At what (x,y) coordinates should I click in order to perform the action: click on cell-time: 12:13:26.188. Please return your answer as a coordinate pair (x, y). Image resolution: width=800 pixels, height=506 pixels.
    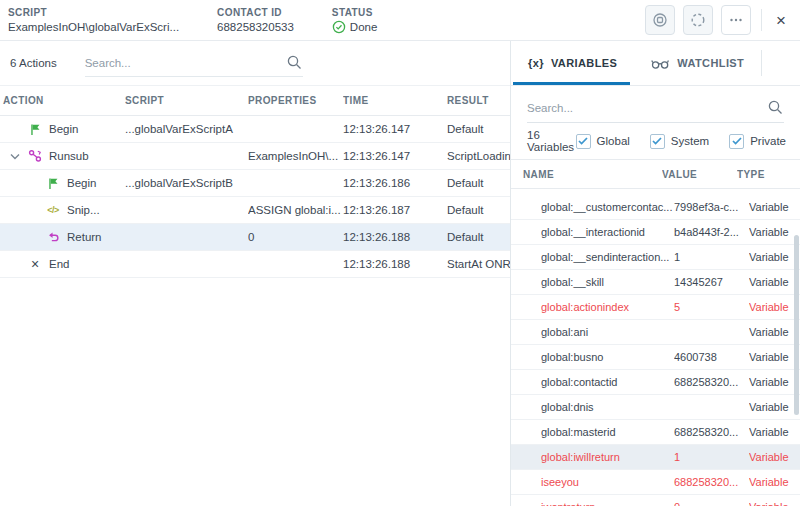
    Looking at the image, I should click on (395, 237).